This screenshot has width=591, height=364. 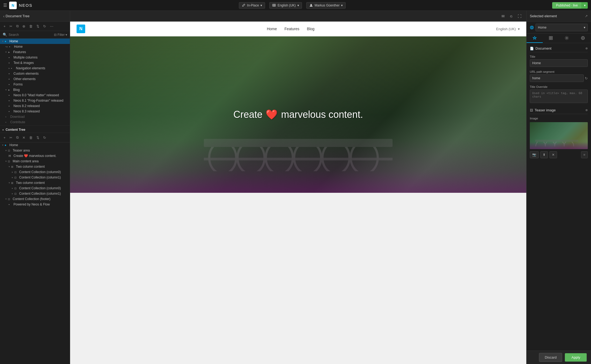 What do you see at coordinates (551, 358) in the screenshot?
I see `discard-button: Discard` at bounding box center [551, 358].